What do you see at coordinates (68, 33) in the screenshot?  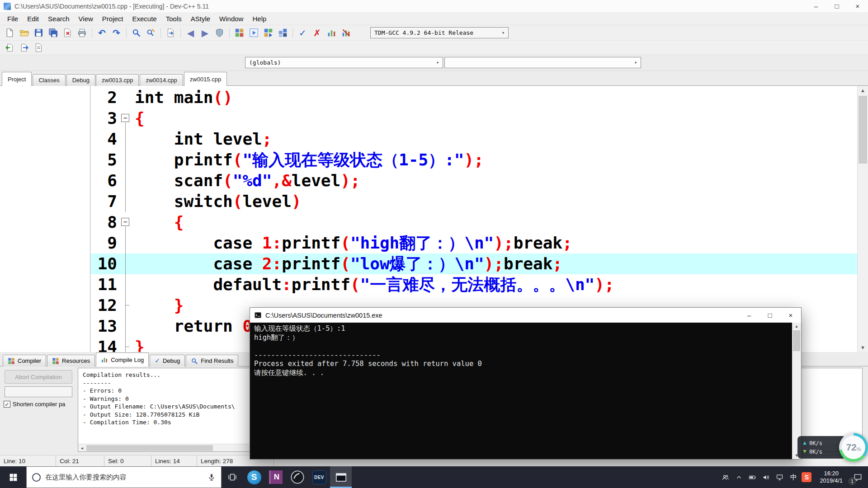 I see `close-file-button` at bounding box center [68, 33].